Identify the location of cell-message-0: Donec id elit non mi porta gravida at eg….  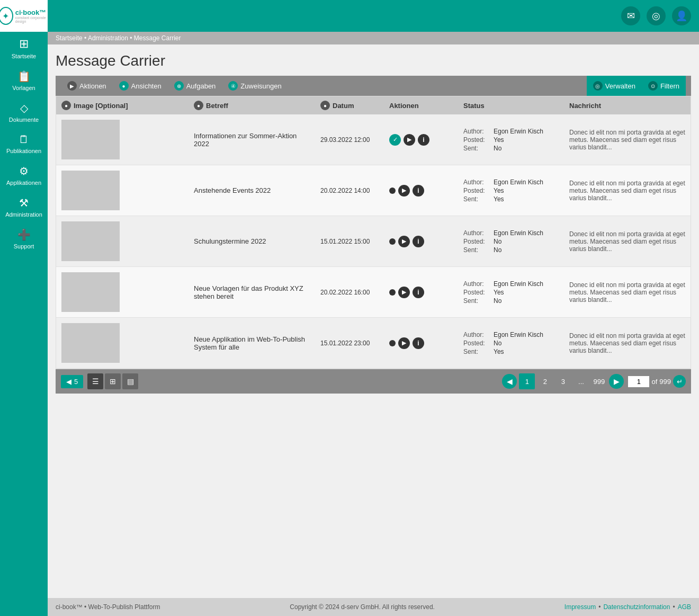
(627, 140).